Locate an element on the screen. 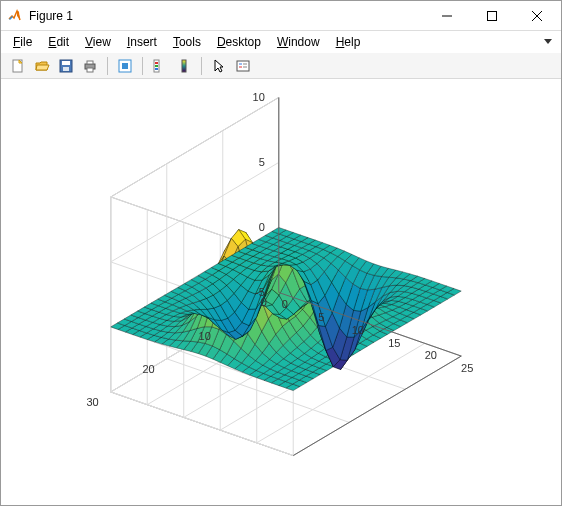 The image size is (562, 506). svg-text: 30 is located at coordinates (93, 402).